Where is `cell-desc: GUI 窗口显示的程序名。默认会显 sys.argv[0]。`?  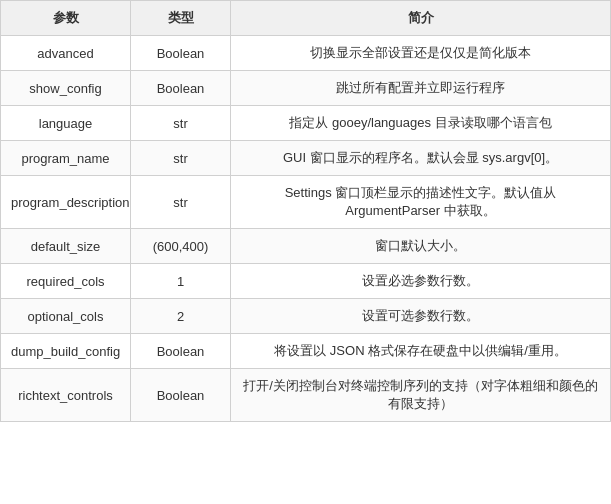 cell-desc: GUI 窗口显示的程序名。默认会显 sys.argv[0]。 is located at coordinates (421, 158).